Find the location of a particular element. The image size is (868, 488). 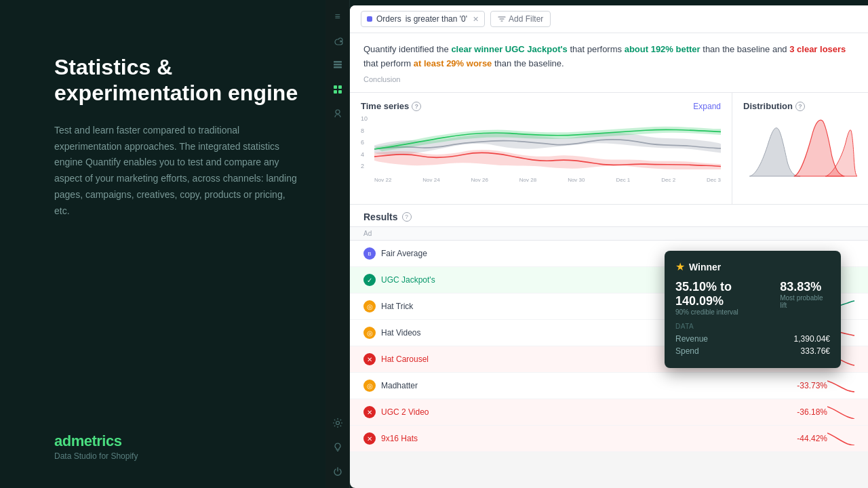

winner-card: ★ Winner 35.10% to 140.09% 90% credible … is located at coordinates (753, 309).